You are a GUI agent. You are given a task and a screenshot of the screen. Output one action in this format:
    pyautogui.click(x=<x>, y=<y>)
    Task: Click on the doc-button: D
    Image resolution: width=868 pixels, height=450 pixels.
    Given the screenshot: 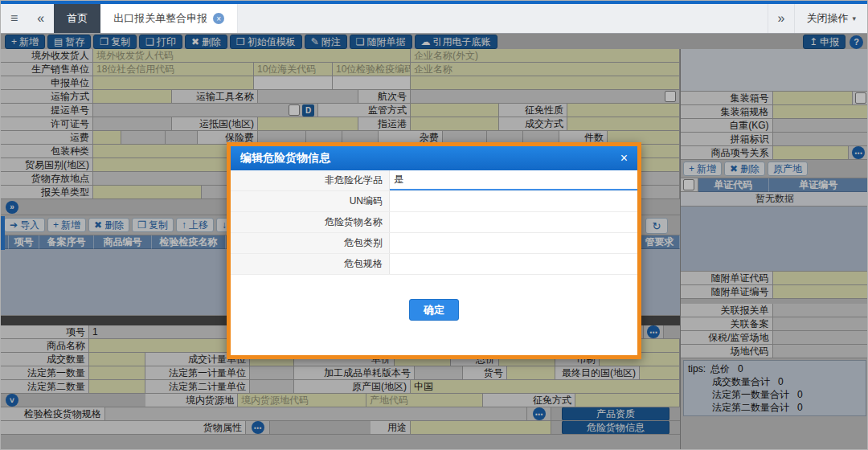 What is the action you would take?
    pyautogui.click(x=309, y=111)
    